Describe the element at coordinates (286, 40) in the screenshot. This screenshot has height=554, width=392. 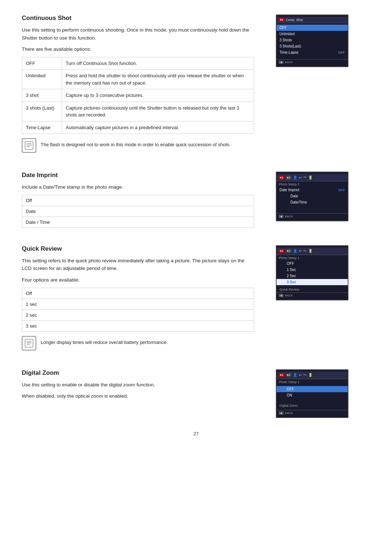
I see `cam-item-label: 3 Shots` at that location.